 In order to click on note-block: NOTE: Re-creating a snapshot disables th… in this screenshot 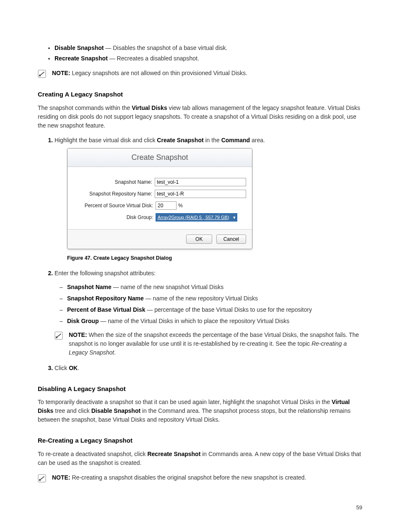, I will do `click(200, 478)`.